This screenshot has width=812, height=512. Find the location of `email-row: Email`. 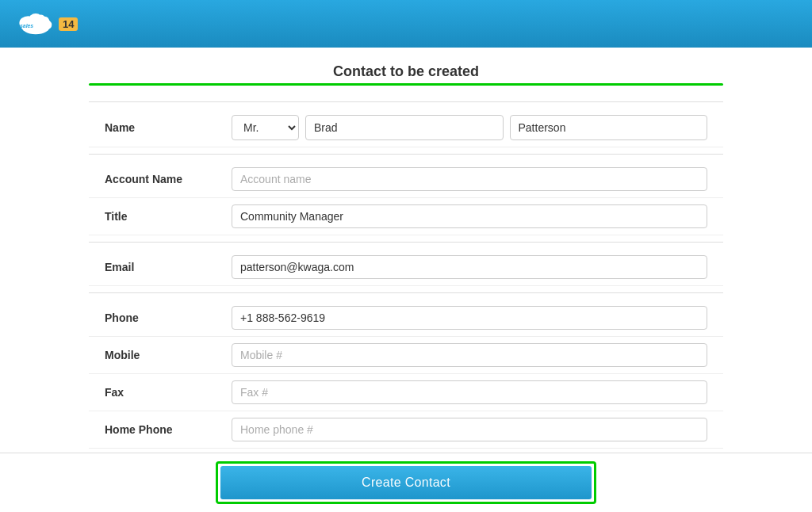

email-row: Email is located at coordinates (406, 268).